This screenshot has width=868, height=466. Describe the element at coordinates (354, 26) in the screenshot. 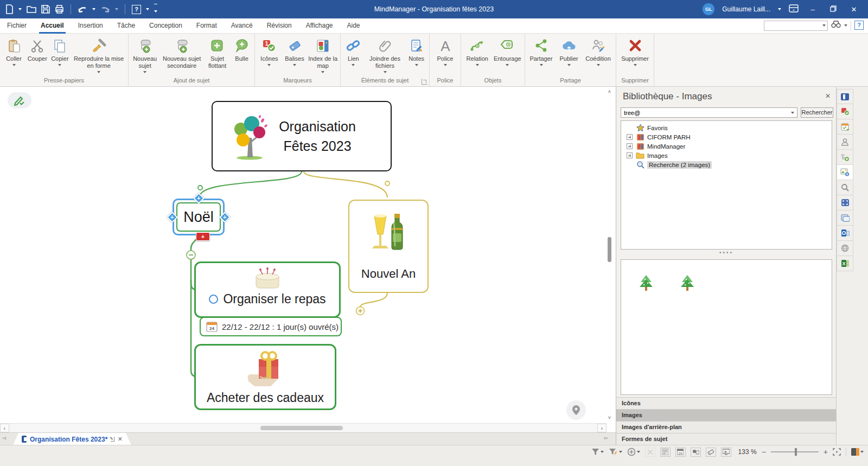

I see `tab-aide: Aide` at that location.